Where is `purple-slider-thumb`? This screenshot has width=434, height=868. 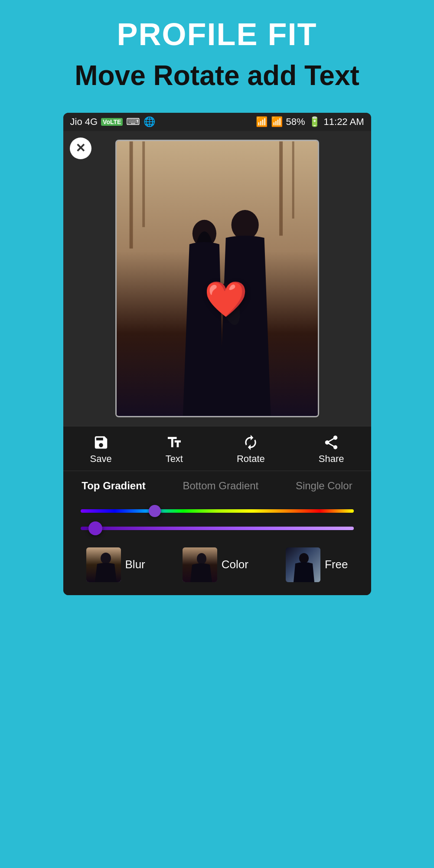
purple-slider-thumb is located at coordinates (95, 528).